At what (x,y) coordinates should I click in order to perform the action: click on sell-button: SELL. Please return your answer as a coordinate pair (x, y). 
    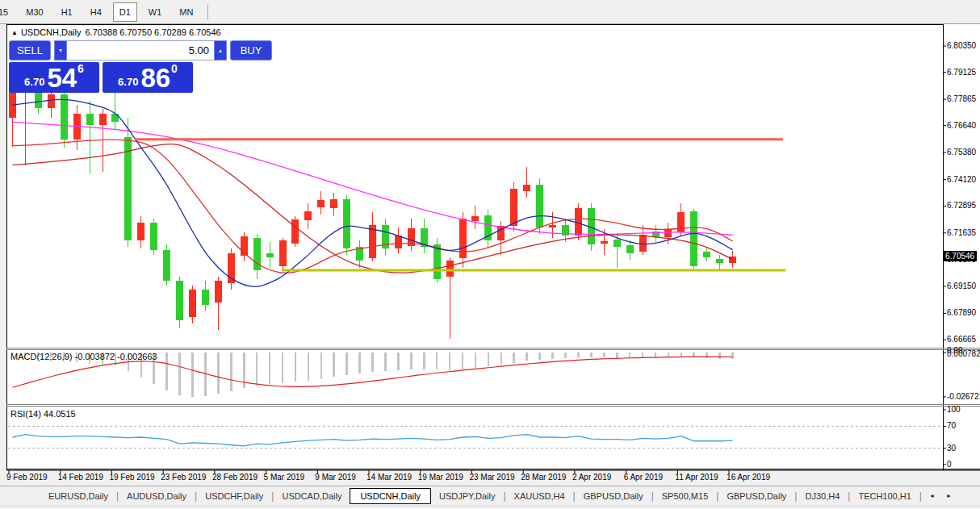
    Looking at the image, I should click on (30, 50).